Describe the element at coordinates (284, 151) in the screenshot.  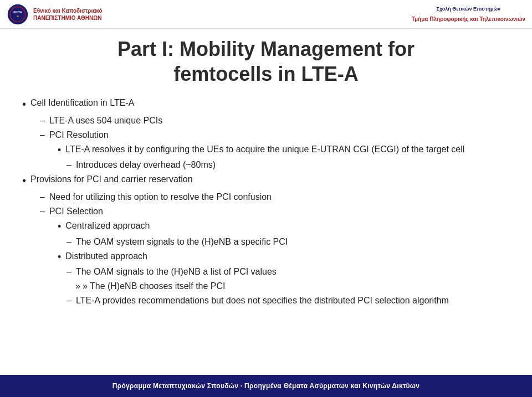
I see `list-item: • LTE-A resolves it by configuring the U…` at that location.